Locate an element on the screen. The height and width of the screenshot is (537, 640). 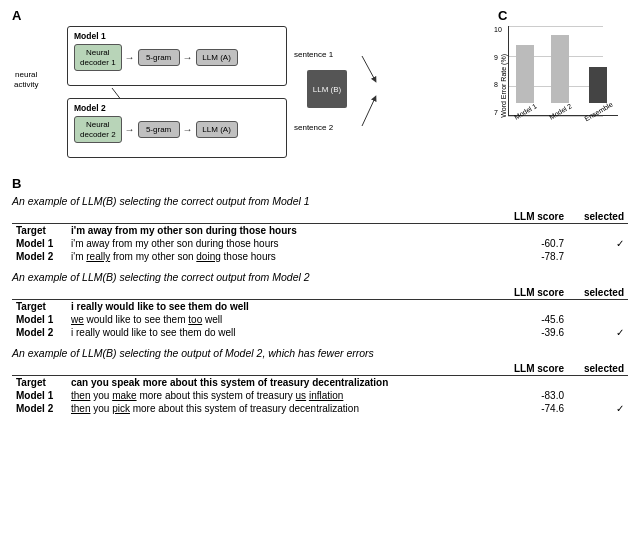
row-score: -39.6 is located at coordinates (530, 332).